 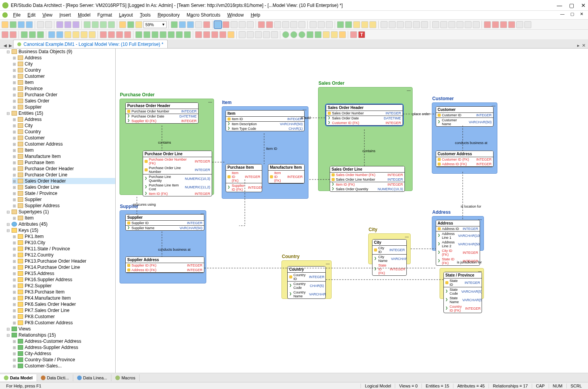 I want to click on menu-layout: Layout, so click(x=126, y=15).